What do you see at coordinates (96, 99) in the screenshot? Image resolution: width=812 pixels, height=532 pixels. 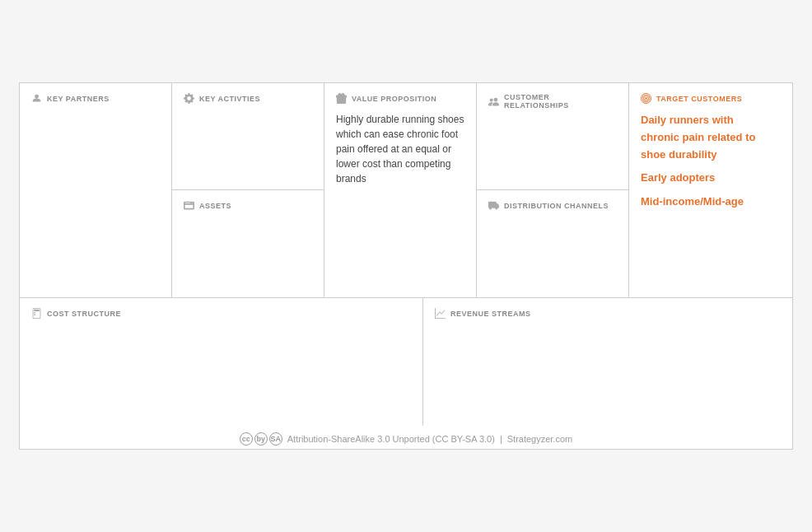 I see `key-partners-header: KEY PARTNERS` at bounding box center [96, 99].